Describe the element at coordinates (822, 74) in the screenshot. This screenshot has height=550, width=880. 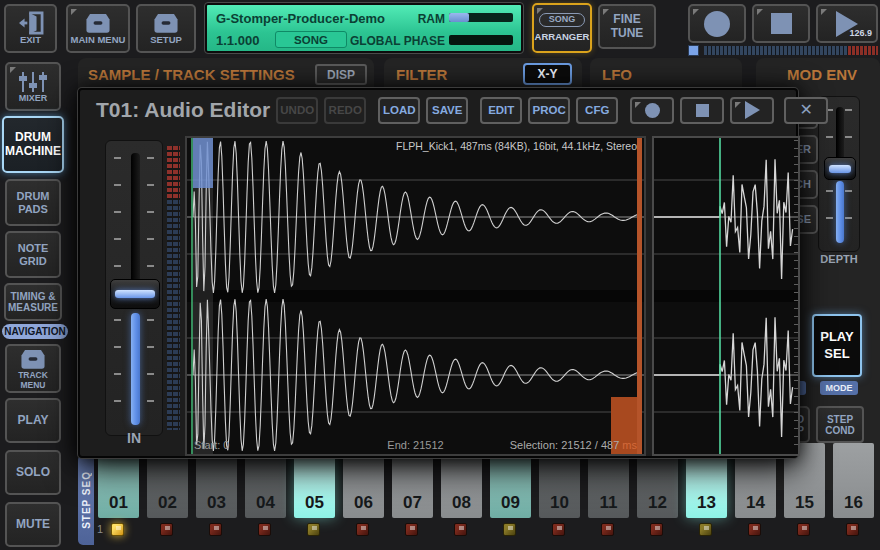
I see `mod-env-title: MOD ENV` at that location.